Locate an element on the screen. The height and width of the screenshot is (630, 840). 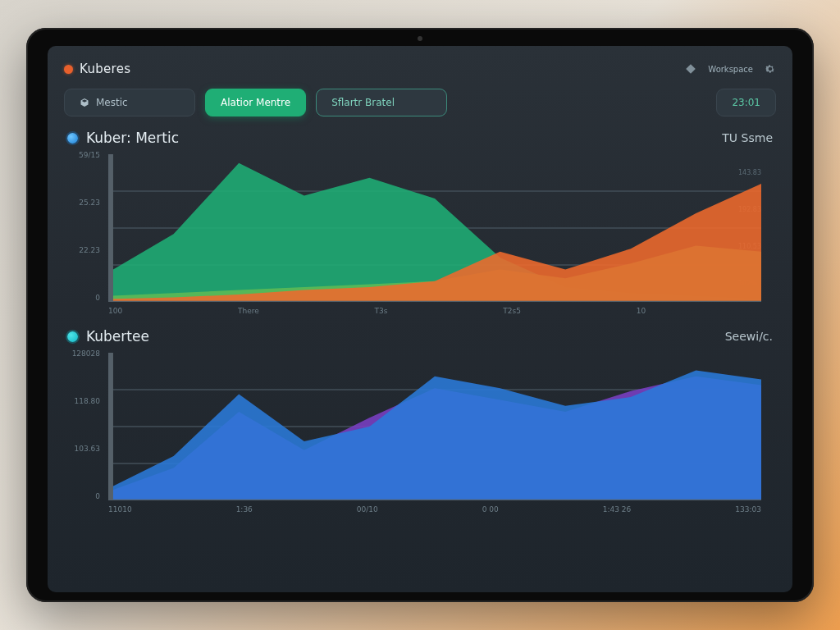
panel-title-text: Kuber: Mertic is located at coordinates (133, 138).